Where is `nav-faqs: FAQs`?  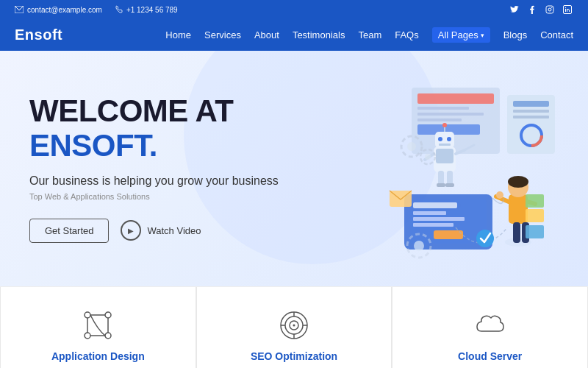 nav-faqs: FAQs is located at coordinates (407, 35).